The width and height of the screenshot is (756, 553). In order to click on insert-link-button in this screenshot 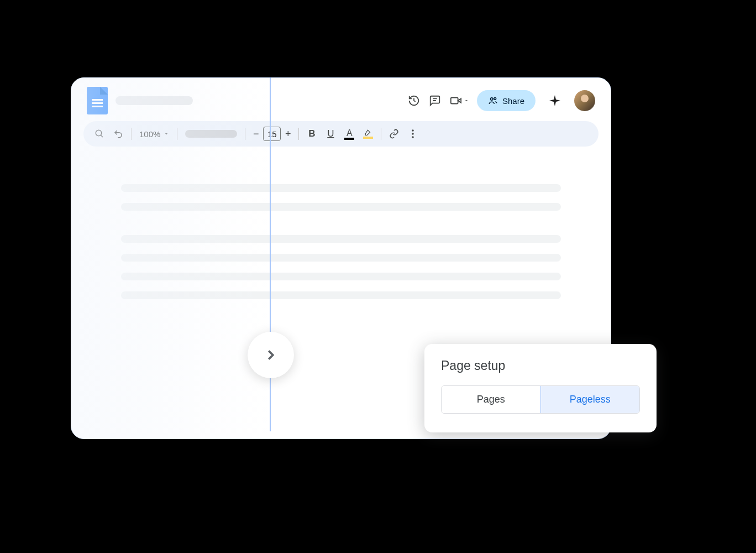, I will do `click(394, 134)`.